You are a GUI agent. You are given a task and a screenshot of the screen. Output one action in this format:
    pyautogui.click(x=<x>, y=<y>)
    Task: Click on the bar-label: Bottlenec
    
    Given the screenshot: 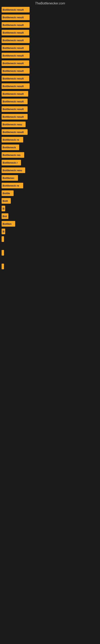 What is the action you would take?
    pyautogui.click(x=8, y=178)
    